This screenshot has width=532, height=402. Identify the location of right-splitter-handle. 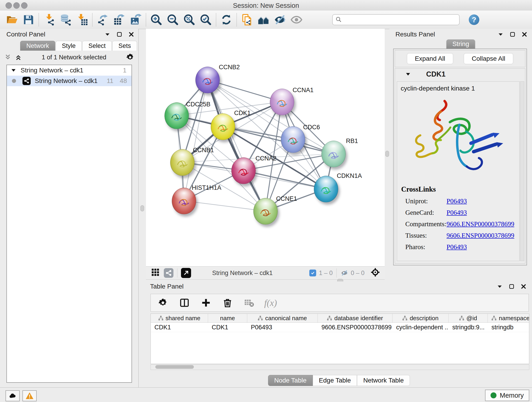
(387, 154).